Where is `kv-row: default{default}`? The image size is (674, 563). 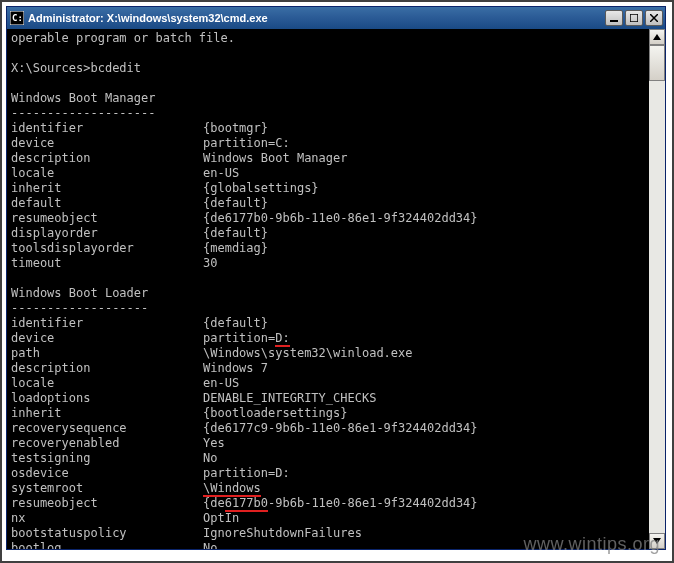
kv-row: default{default} is located at coordinates (328, 204).